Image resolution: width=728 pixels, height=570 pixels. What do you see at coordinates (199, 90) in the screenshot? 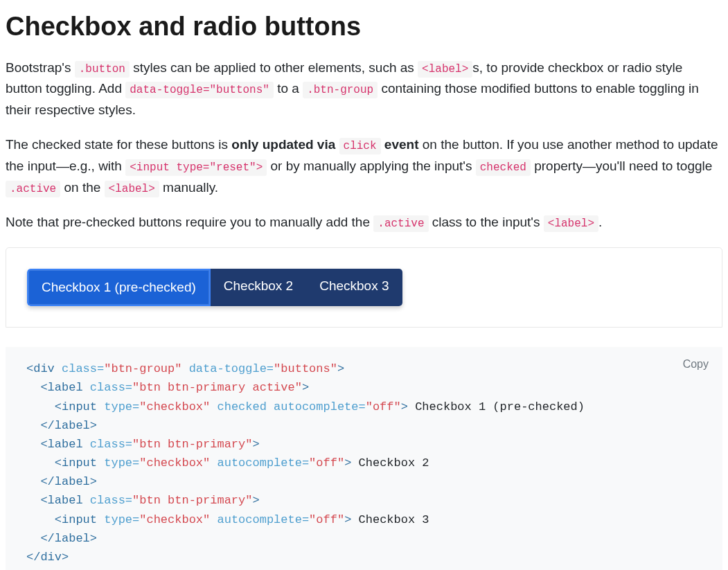
I see `code-data-toggle: data-toggle="buttons"` at bounding box center [199, 90].